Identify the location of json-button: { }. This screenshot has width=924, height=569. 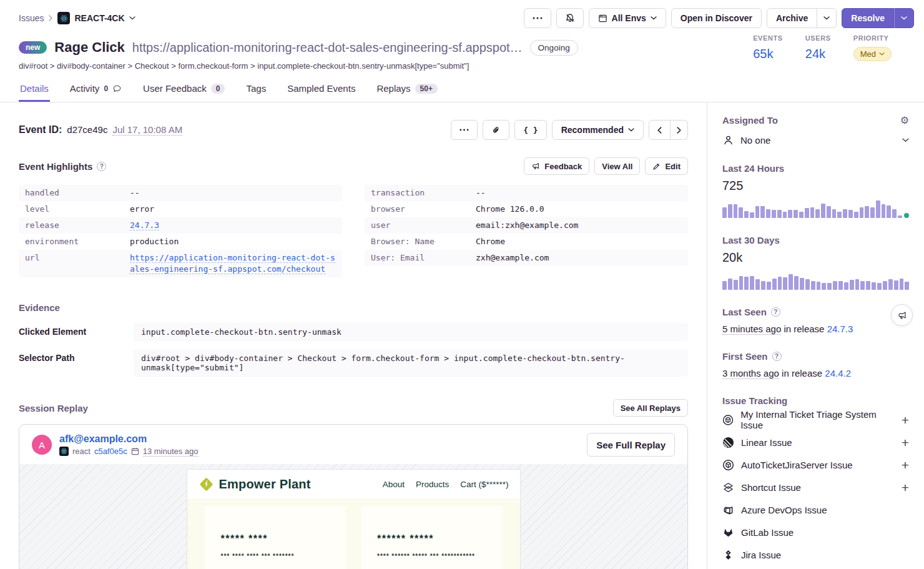
(531, 130).